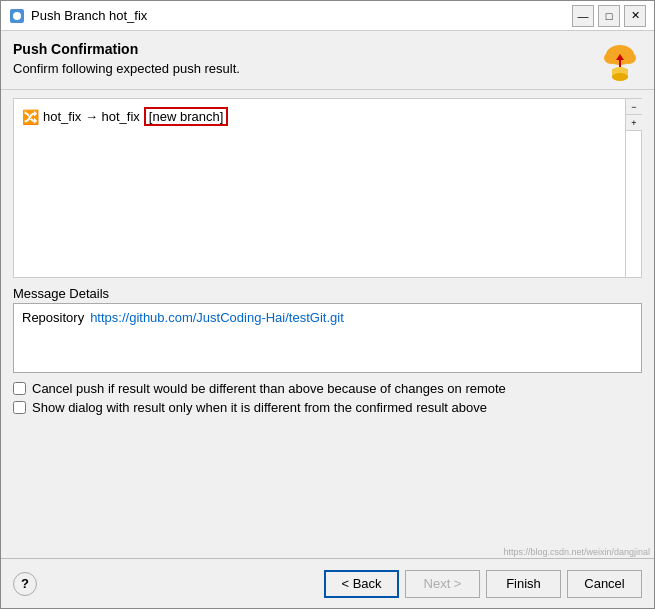 The height and width of the screenshot is (609, 655). What do you see at coordinates (609, 16) in the screenshot?
I see `maximize-button: □` at bounding box center [609, 16].